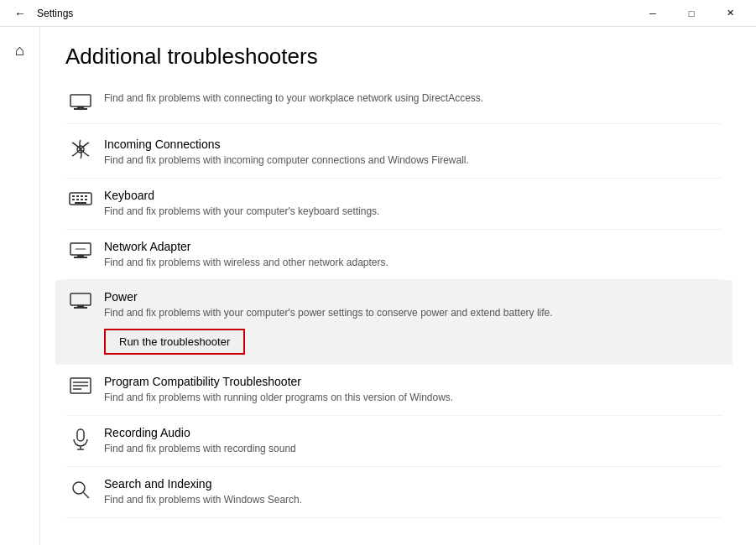  What do you see at coordinates (413, 204) in the screenshot?
I see `keyboard-content: Keyboard Find and fix problems with your…` at bounding box center [413, 204].